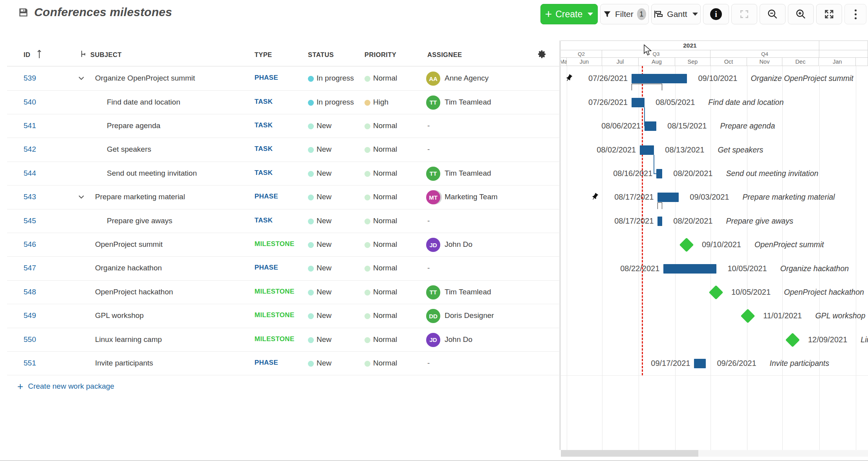 This screenshot has height=461, width=868. I want to click on table-row: 543Prepare marketing materialPHASENewNor…, so click(283, 197).